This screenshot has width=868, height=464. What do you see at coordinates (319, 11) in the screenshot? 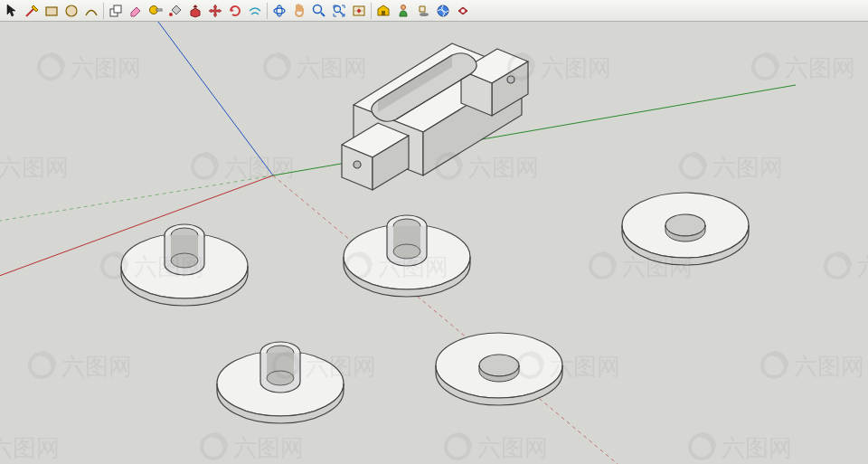
I see `zoom-icon` at bounding box center [319, 11].